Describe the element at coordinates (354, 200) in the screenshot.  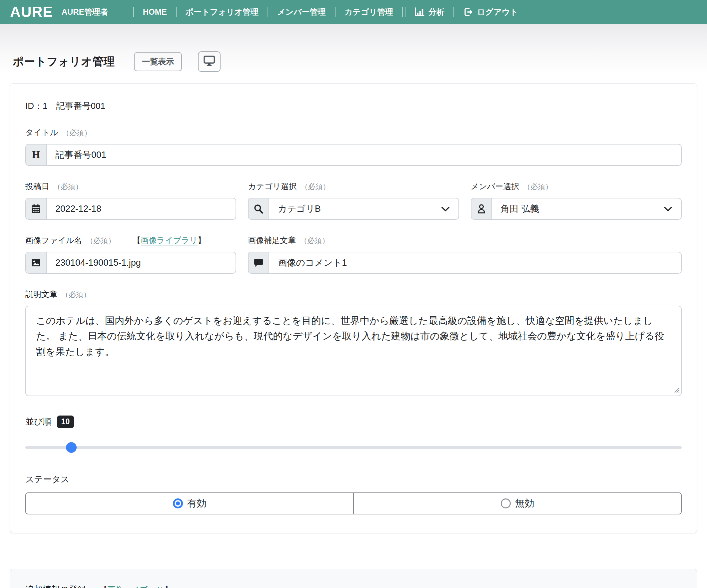
I see `meta-fields-row: 投稿日 （必須） カテゴリ選択 （必須） カテゴリB` at that location.